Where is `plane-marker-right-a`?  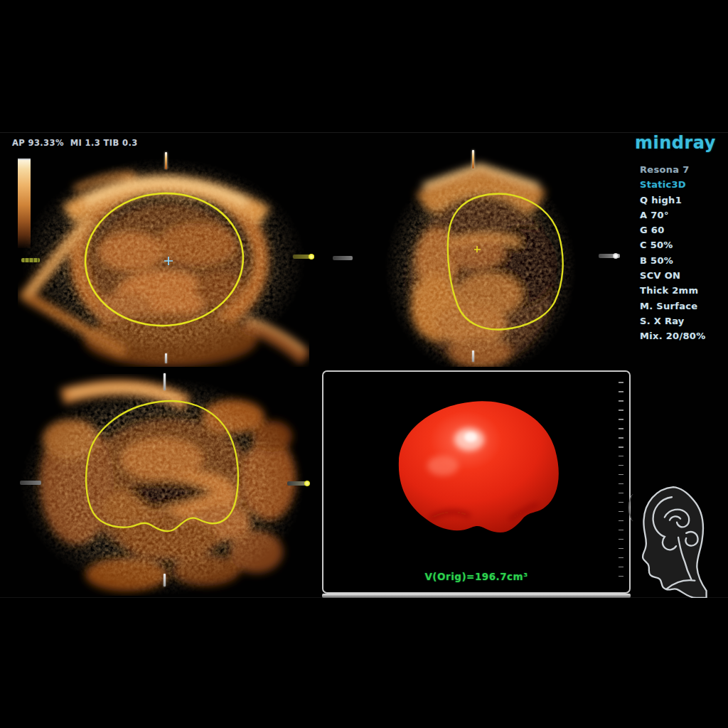 plane-marker-right-a is located at coordinates (304, 257).